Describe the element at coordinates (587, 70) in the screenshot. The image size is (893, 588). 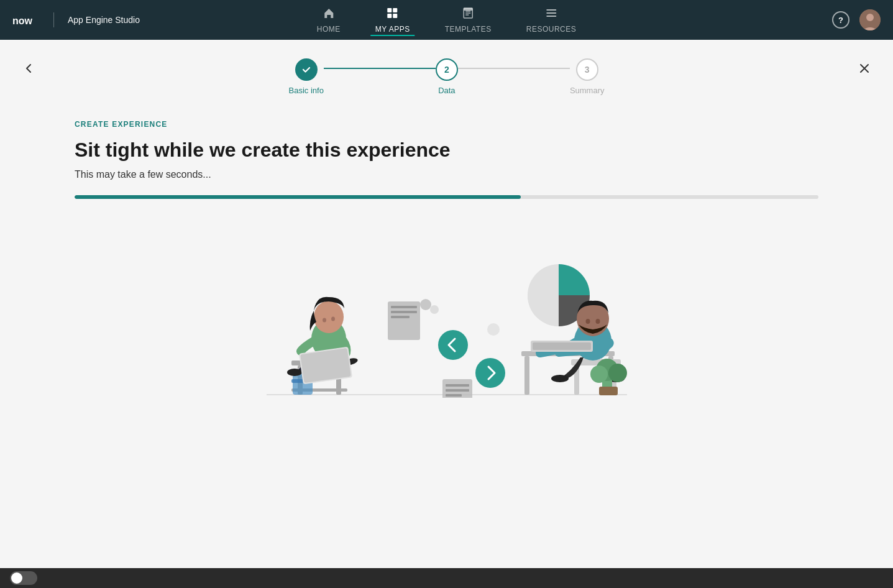
I see `step-summary-number: 3` at that location.